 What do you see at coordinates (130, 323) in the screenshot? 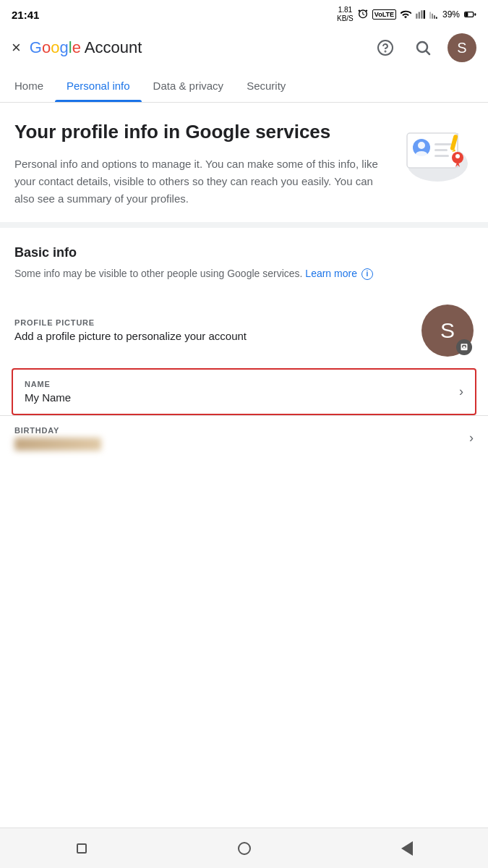
I see `profile-picture-label: PROFILE PICTURE` at bounding box center [130, 323].